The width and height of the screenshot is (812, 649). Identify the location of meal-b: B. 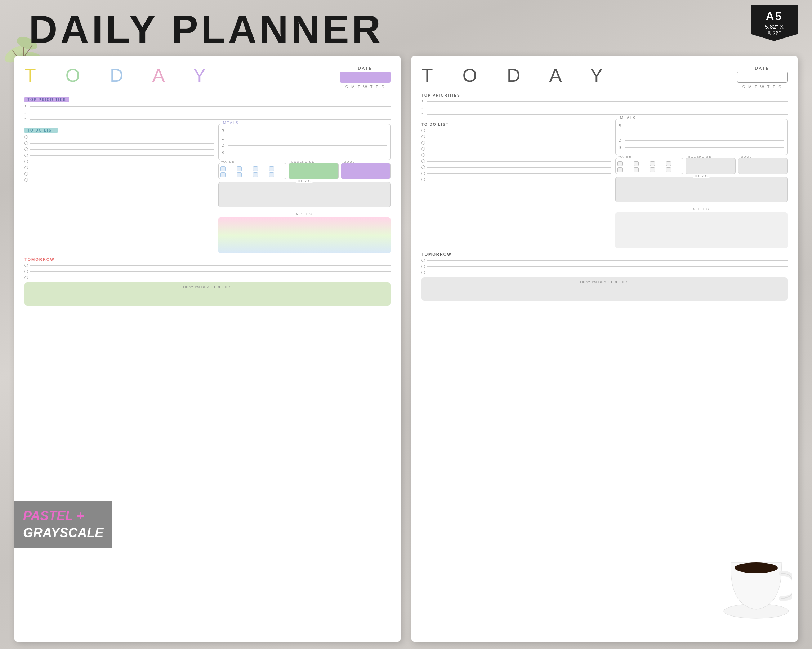
(304, 131).